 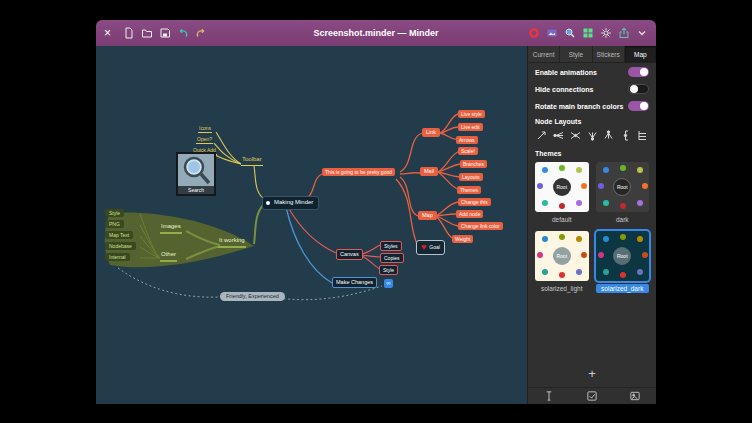 I want to click on search-node-label: Search, so click(x=196, y=190).